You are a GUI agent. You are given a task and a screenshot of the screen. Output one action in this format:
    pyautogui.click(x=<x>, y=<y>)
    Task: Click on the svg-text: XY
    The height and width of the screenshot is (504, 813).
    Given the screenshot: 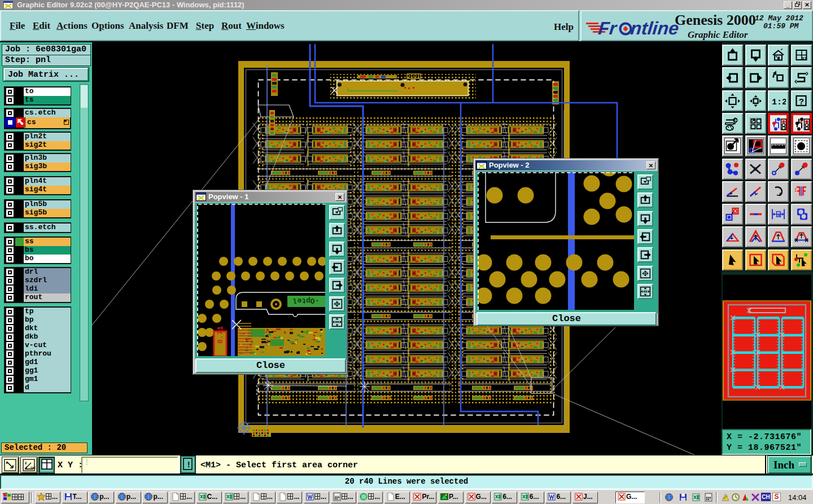 What is the action you would take?
    pyautogui.click(x=805, y=59)
    